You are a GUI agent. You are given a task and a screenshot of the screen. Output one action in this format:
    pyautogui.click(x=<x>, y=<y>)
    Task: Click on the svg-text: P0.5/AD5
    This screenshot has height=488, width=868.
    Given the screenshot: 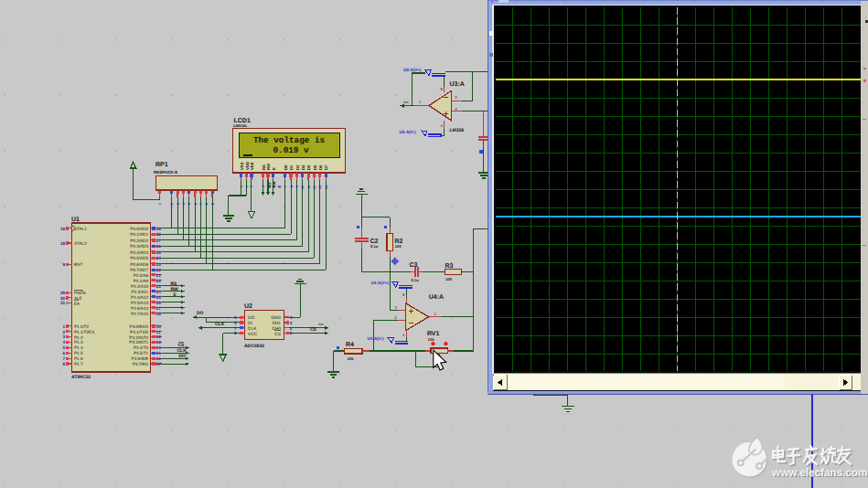 What is the action you would take?
    pyautogui.click(x=139, y=258)
    